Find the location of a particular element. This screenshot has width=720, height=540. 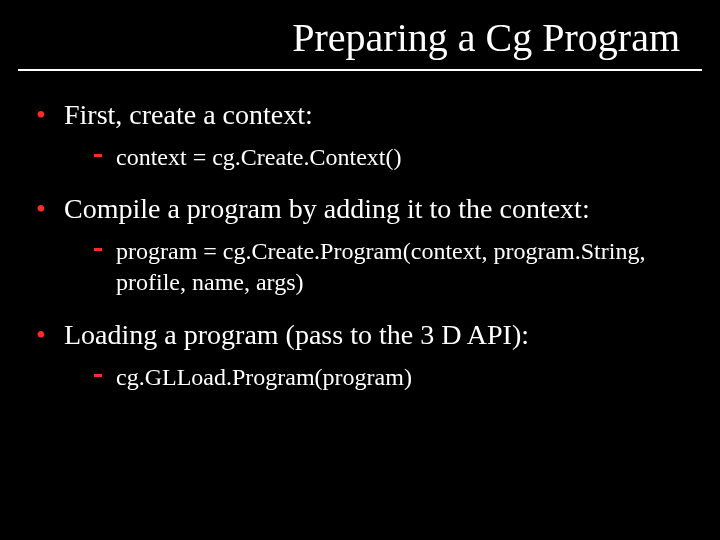

bullet-text: Loading a program (pass to the 3 D API): is located at coordinates (296, 334).